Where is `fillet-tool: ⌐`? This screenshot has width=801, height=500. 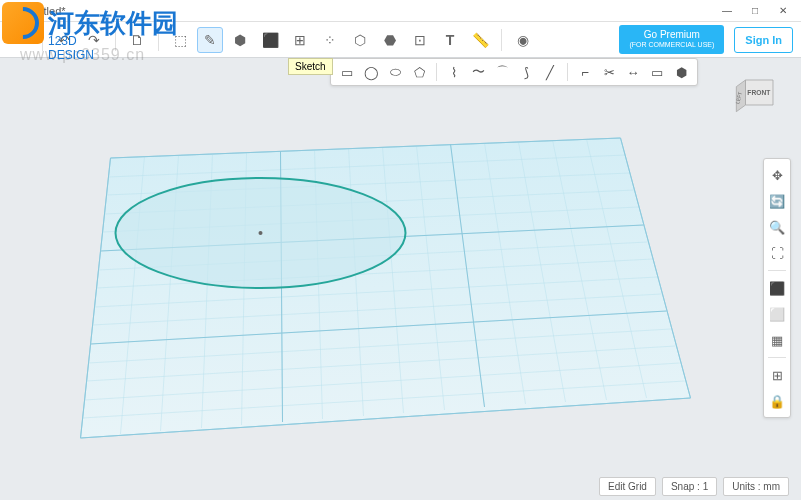 fillet-tool: ⌐ is located at coordinates (585, 72).